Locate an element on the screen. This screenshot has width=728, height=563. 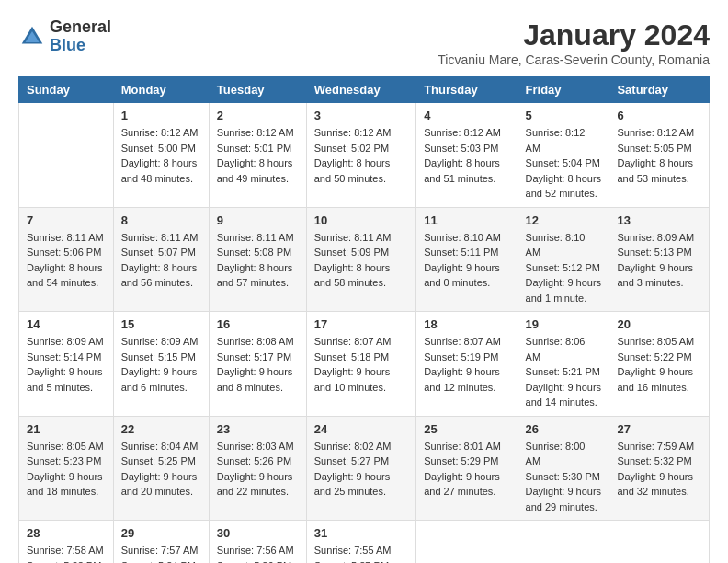
day-info: Sunrise: 7:57 AMSunset: 5:34 PMDaylight:… is located at coordinates (162, 553).